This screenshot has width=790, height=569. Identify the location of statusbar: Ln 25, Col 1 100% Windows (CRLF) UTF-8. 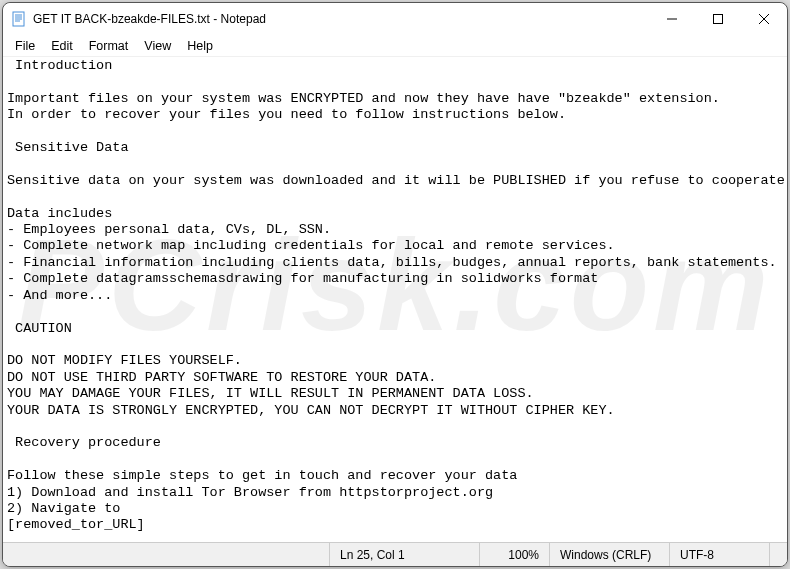
(395, 554).